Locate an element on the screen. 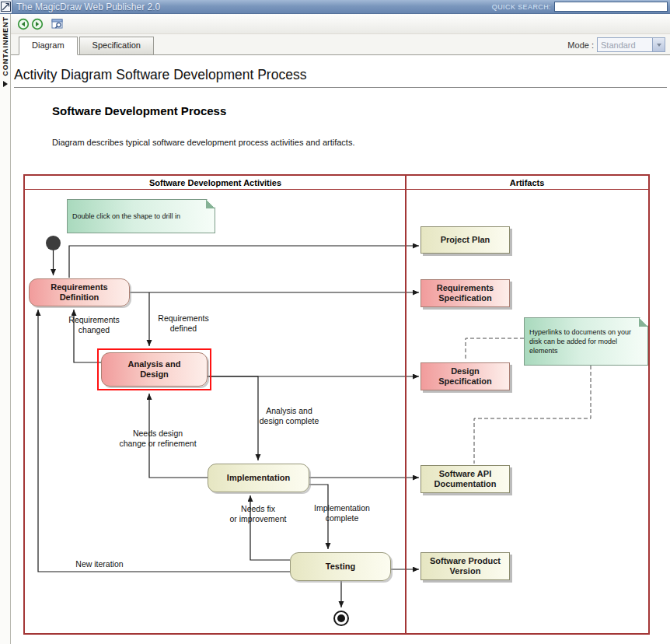  activity-implementation: Implementation is located at coordinates (258, 478).